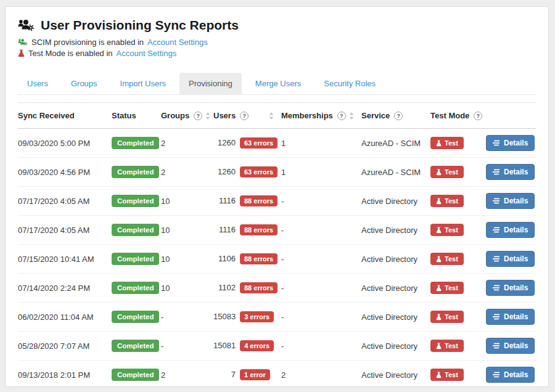 Image resolution: width=555 pixels, height=392 pixels. I want to click on table-row: 07/17/2020 4:05 AM Completed 10 111688 e…, so click(277, 201).